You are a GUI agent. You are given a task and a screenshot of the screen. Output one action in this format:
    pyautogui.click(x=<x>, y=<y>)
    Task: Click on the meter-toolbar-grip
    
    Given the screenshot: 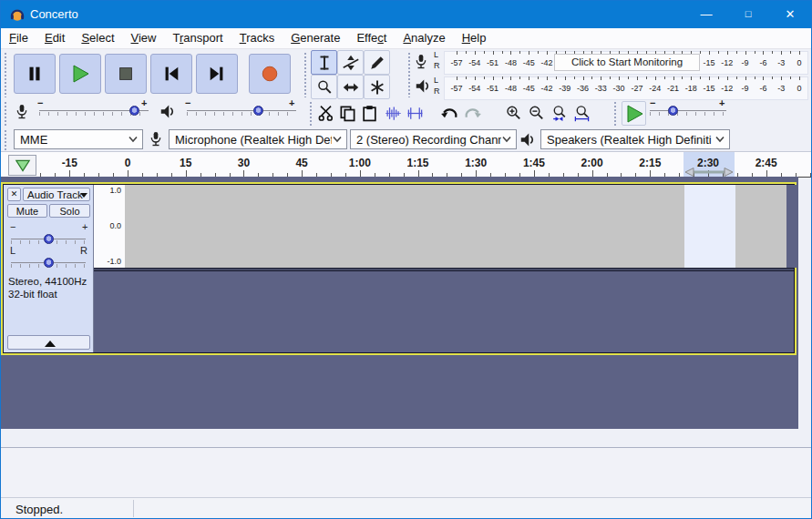 What is the action you would take?
    pyautogui.click(x=410, y=75)
    